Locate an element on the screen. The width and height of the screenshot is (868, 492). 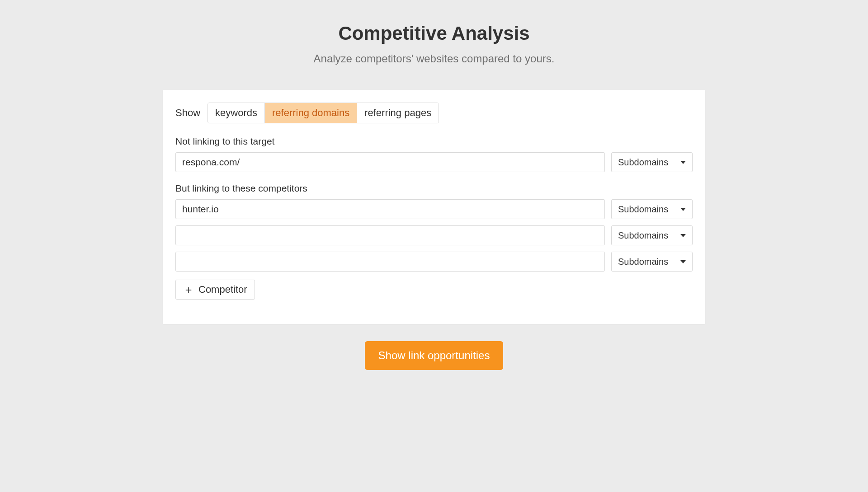
tab-keywords: keywords is located at coordinates (236, 113).